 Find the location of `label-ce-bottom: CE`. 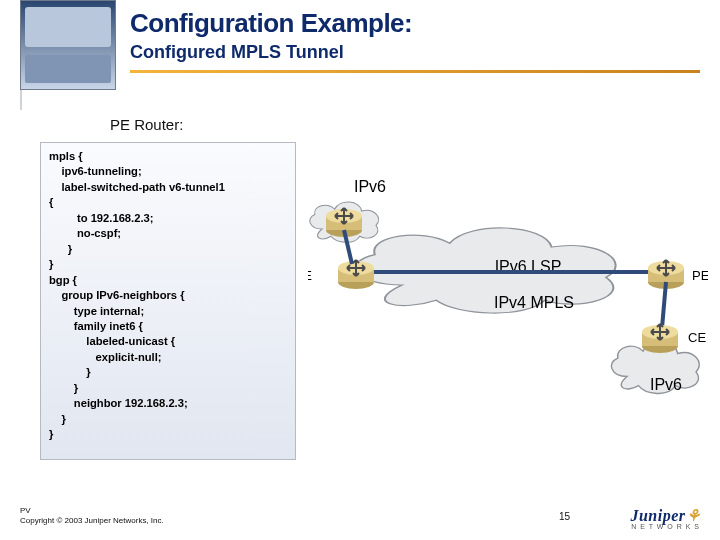

label-ce-bottom: CE is located at coordinates (697, 338).